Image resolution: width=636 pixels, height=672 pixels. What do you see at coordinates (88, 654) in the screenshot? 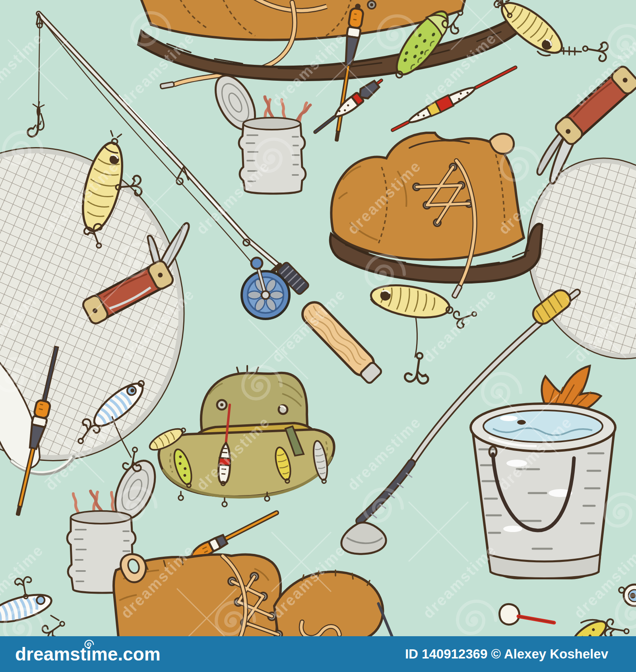
I see `footer-brand: dreamstime.com` at bounding box center [88, 654].